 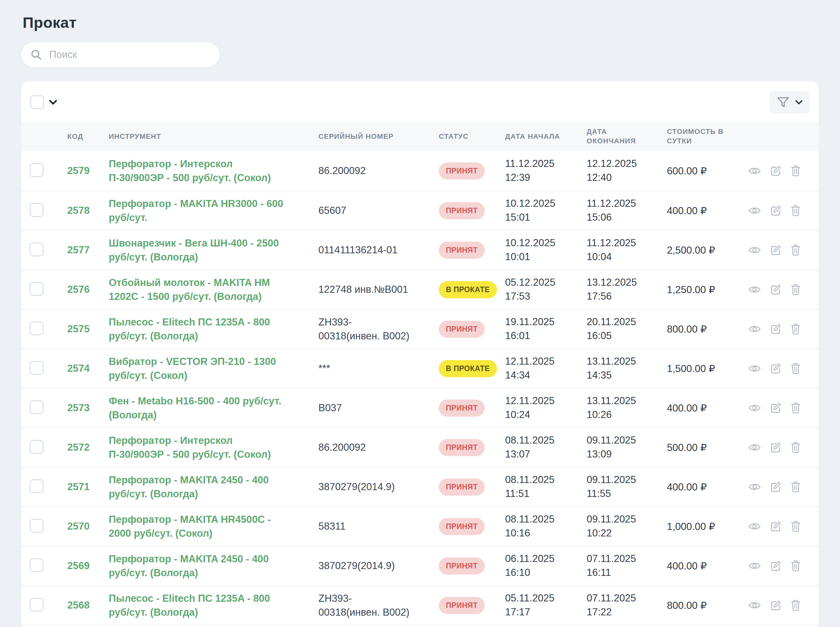 I want to click on column-header-date-start: ДАТА НАЧАЛА, so click(x=546, y=137).